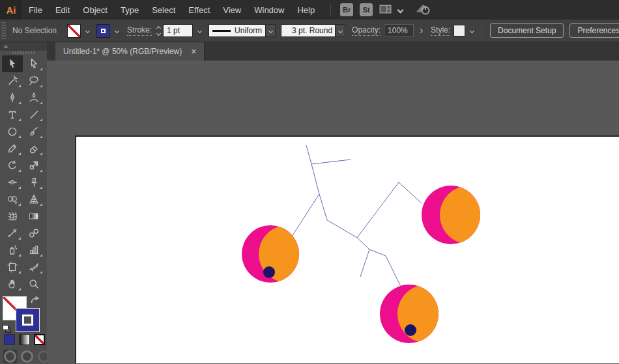 This screenshot has height=364, width=619. I want to click on workspace-chevron-down-icon, so click(401, 10).